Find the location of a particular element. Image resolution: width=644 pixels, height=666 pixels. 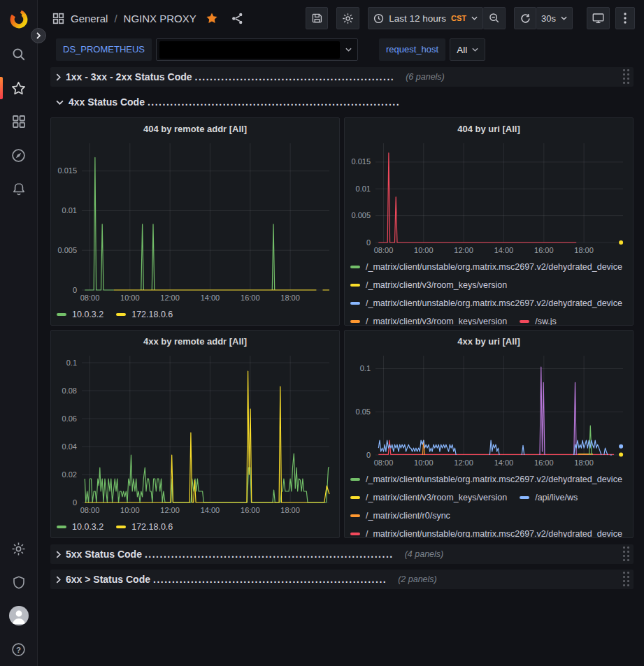

panel-title: 404 by uri [All] is located at coordinates (489, 129).